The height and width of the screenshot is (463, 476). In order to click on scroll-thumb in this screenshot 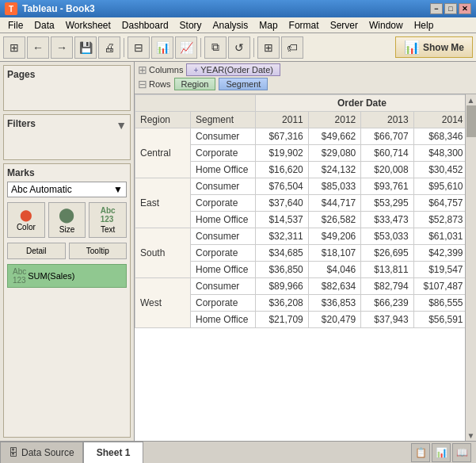, I will do `click(471, 121)`.